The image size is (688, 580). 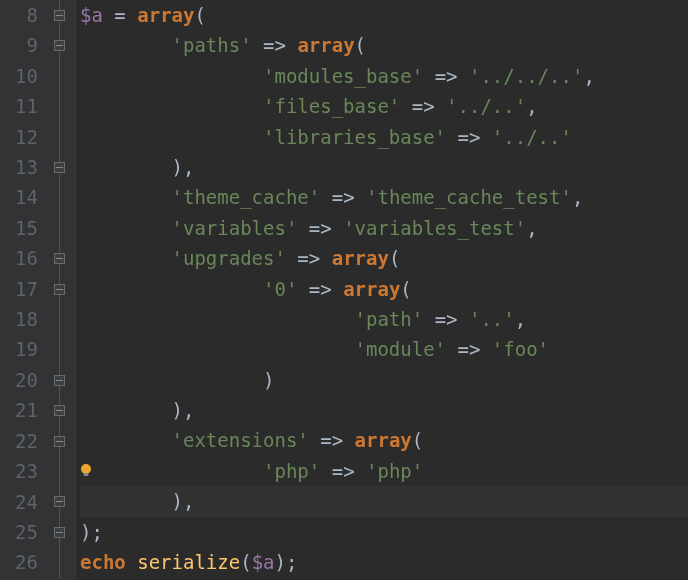 I want to click on line-number: 19, so click(x=19, y=349).